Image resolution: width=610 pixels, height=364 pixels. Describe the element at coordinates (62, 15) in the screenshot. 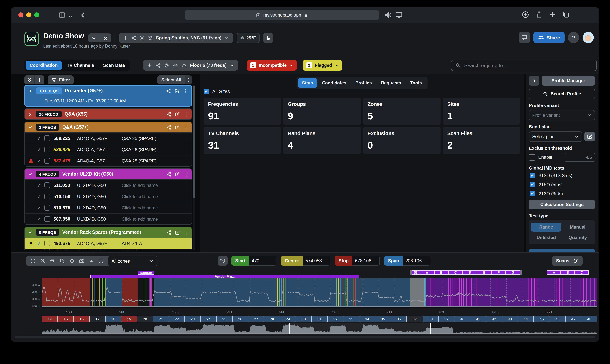

I see `sidebar-toggle-icon` at that location.